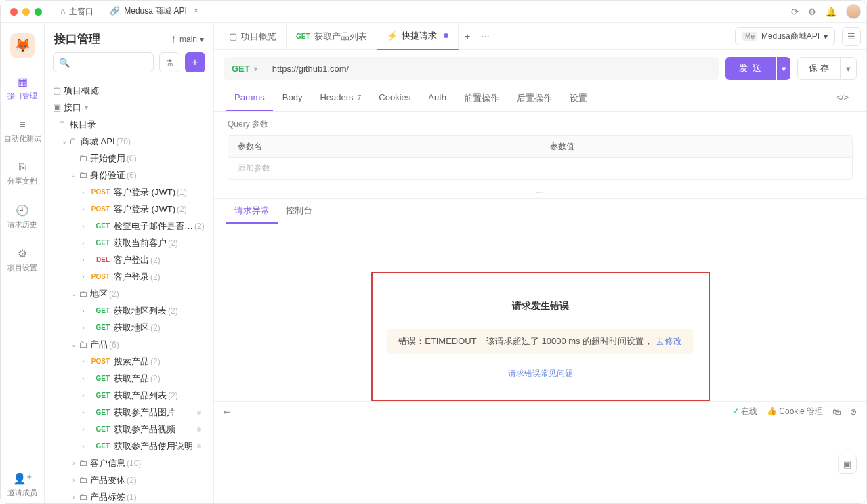  What do you see at coordinates (129, 412) in the screenshot?
I see `tree-item: ›GET获取参产品图片` at bounding box center [129, 412].